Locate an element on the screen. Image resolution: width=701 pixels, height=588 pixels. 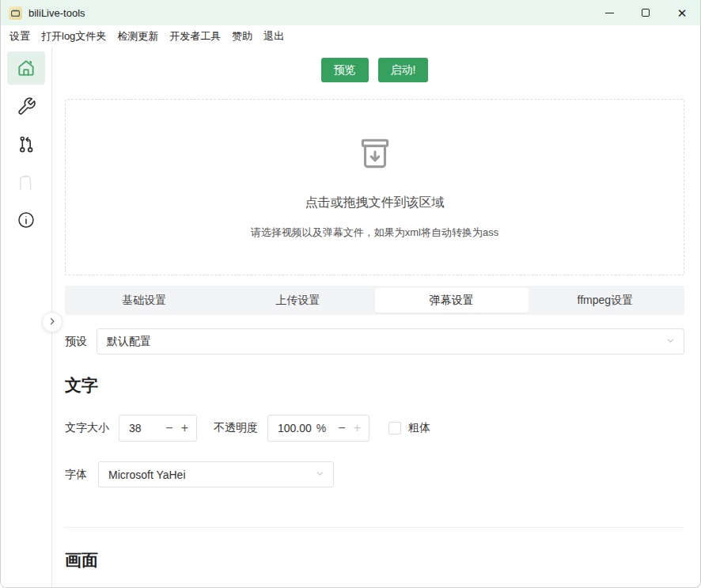
menu-item-settings: 设置 is located at coordinates (20, 36).